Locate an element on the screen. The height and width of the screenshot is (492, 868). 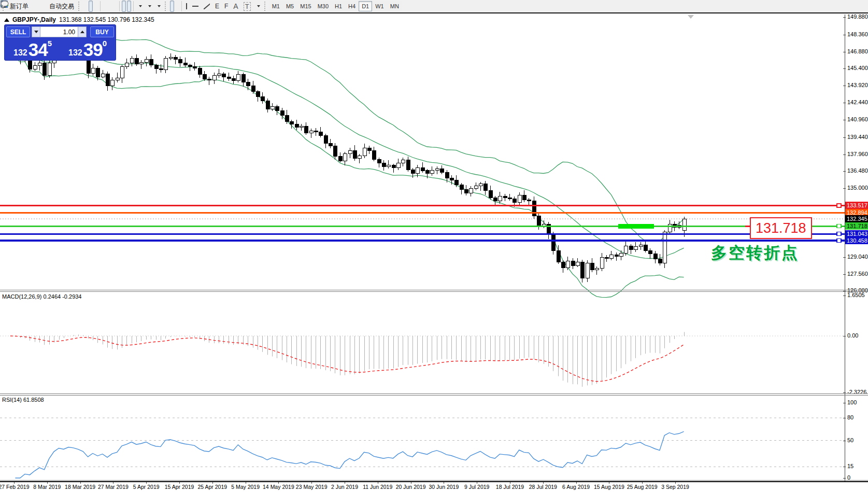
periods-caret is located at coordinates (150, 6).